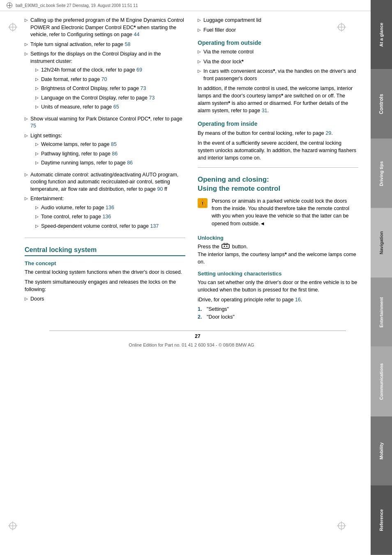 Image resolution: width=392 pixels, height=555 pixels. I want to click on link-136a: 136, so click(110, 208).